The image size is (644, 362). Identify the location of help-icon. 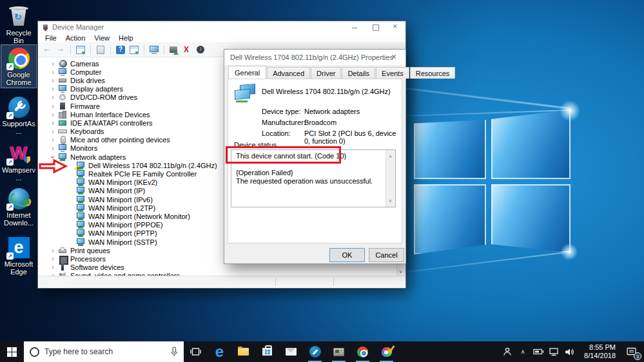
(121, 50).